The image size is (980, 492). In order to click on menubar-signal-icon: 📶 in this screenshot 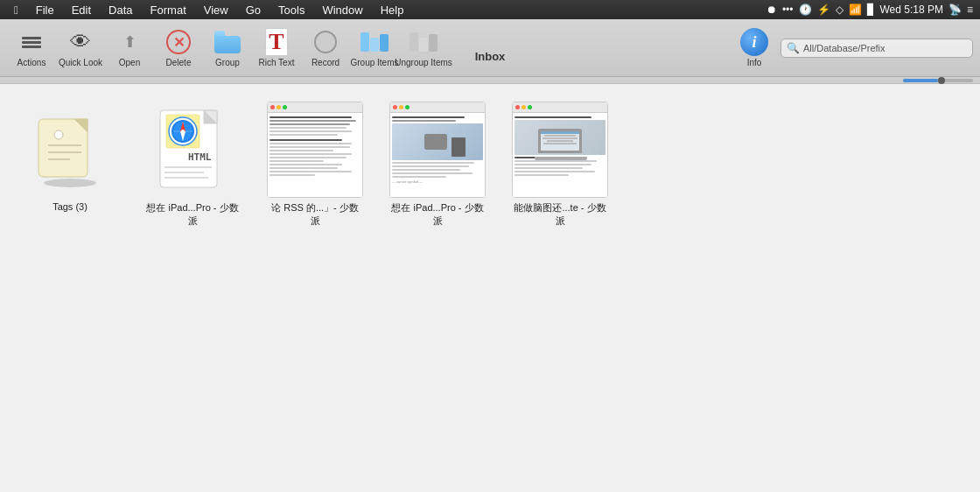, I will do `click(856, 10)`.